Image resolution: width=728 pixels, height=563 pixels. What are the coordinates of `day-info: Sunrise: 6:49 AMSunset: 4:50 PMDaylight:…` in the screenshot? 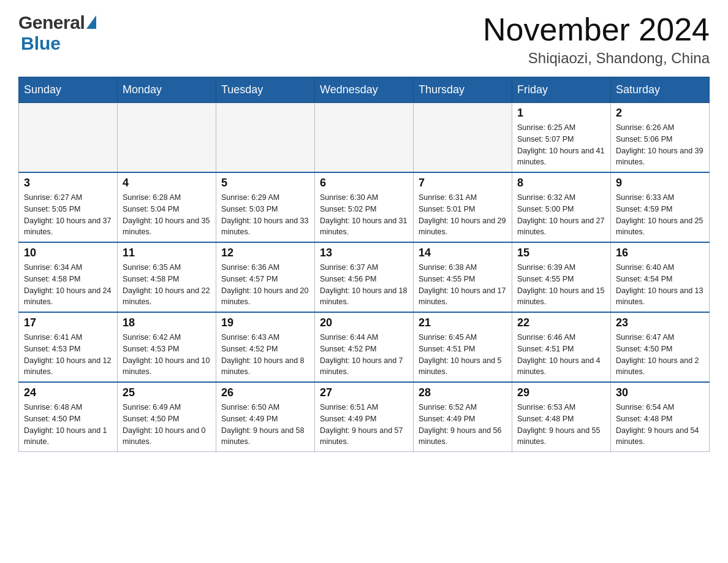 It's located at (167, 424).